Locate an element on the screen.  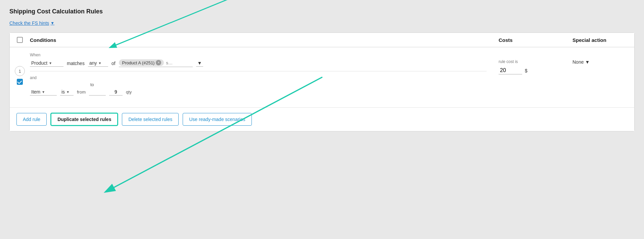
product-tag: Product A (#251) × is located at coordinates (142, 63).